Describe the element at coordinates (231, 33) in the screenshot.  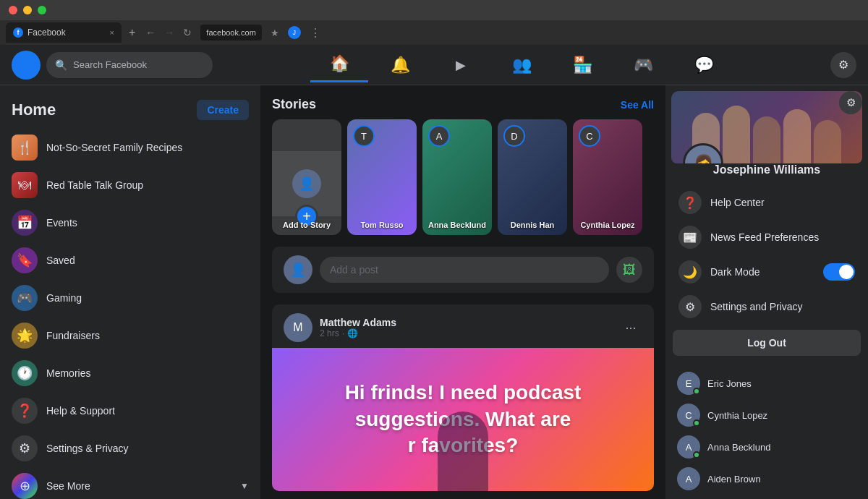
I see `address-bar: facebook.com` at that location.